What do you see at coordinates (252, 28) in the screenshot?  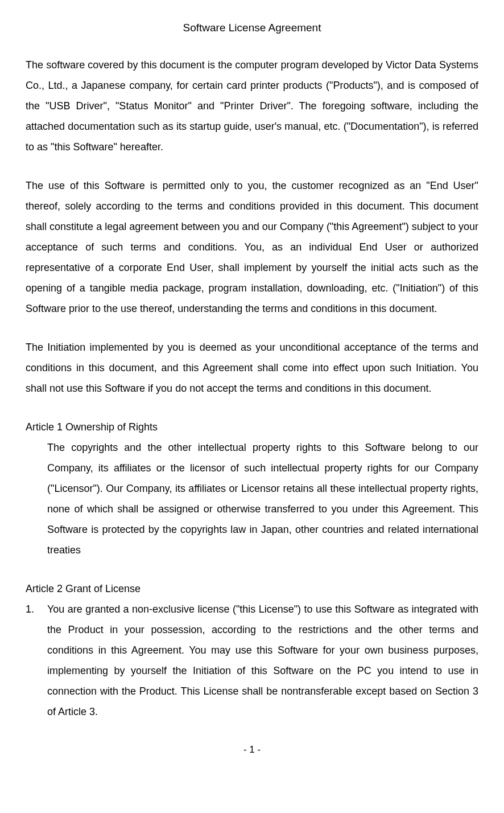 I see `document-title: Software License Agreement` at bounding box center [252, 28].